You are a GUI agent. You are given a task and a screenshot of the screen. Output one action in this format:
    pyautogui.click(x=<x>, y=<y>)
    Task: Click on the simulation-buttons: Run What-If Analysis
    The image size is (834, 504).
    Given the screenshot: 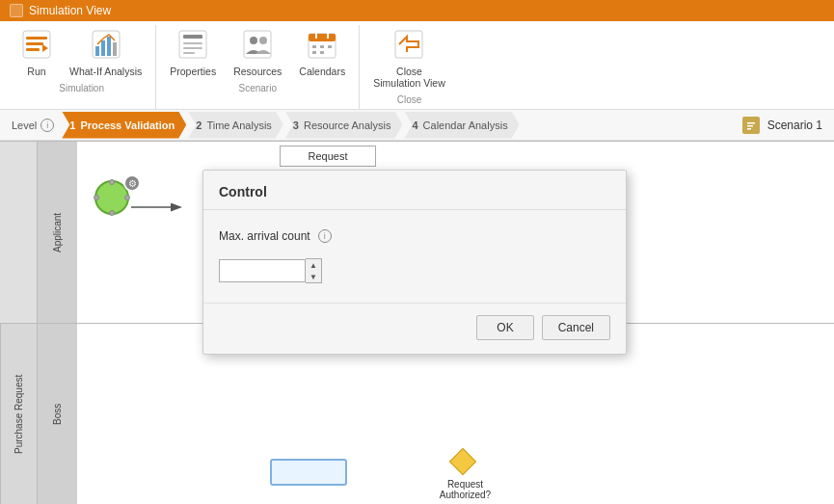 What is the action you would take?
    pyautogui.click(x=81, y=53)
    